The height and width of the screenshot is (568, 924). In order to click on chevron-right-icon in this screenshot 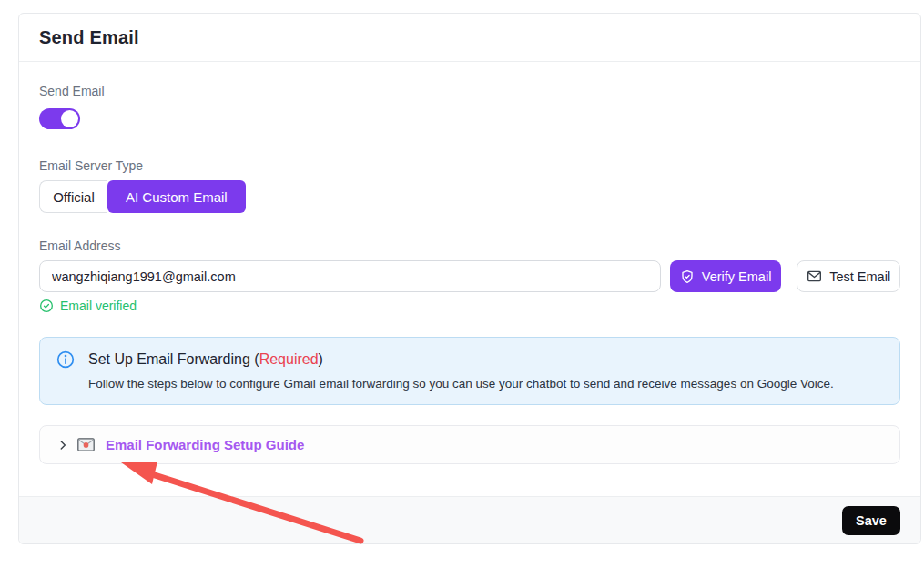, I will do `click(63, 445)`.